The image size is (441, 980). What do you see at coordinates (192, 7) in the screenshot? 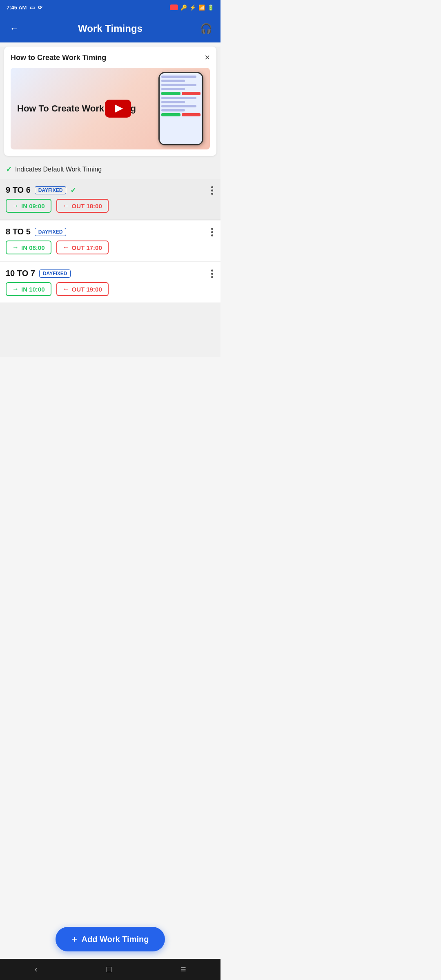
I see `status-bar-right: ● 🔑 ⚡ 📶 🔋` at bounding box center [192, 7].